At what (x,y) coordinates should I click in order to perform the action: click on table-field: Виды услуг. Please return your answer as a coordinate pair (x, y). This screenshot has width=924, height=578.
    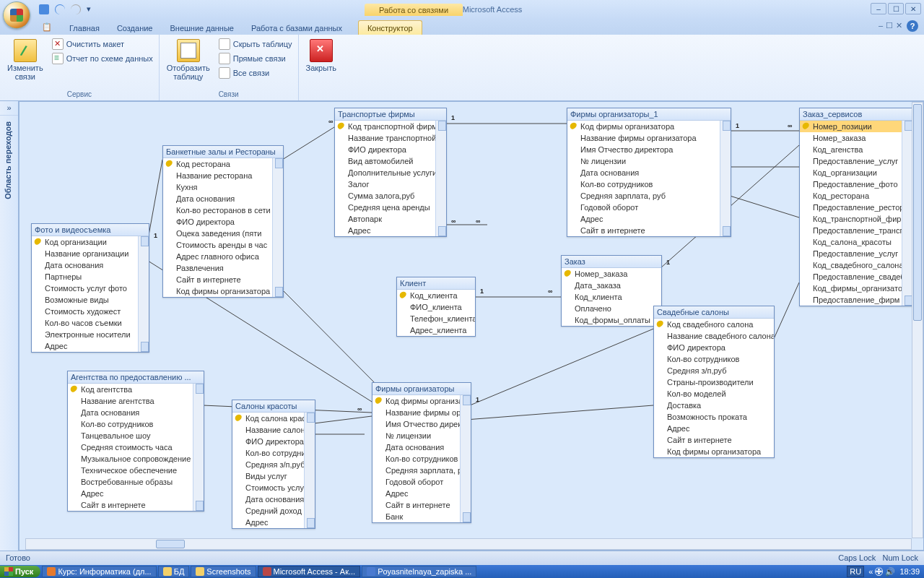
    Looking at the image, I should click on (274, 476).